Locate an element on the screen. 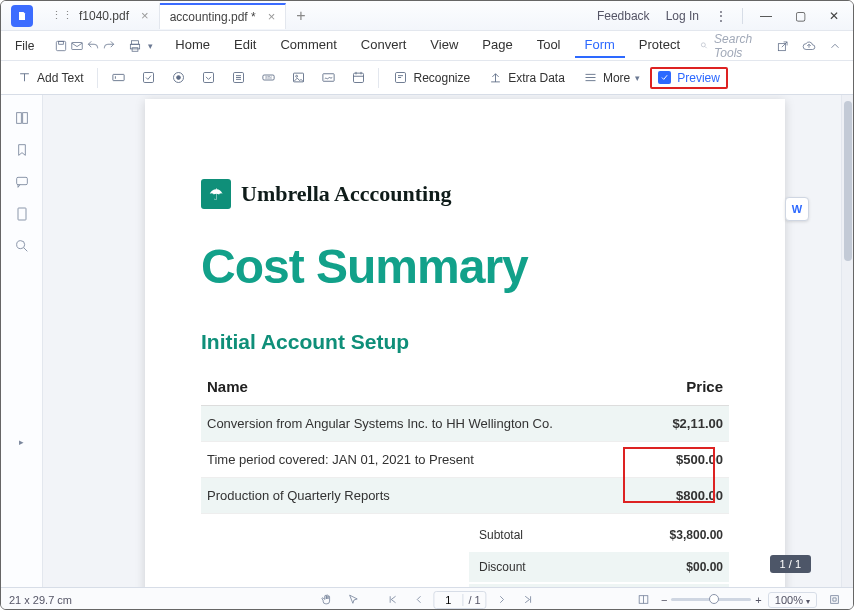  zoom-value: 100% ▾ is located at coordinates (792, 600).